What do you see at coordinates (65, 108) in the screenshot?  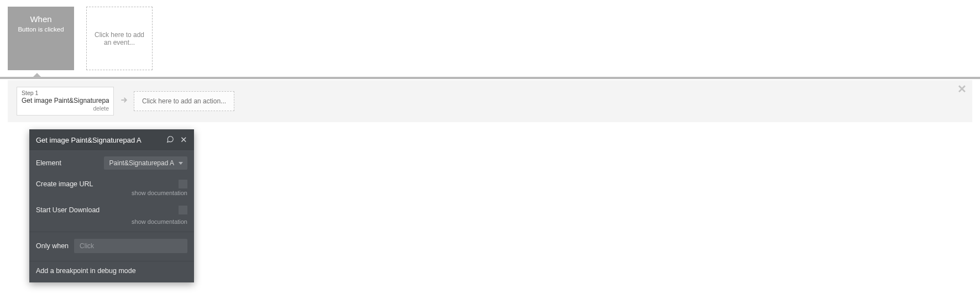 I see `step-delete-link: delete` at bounding box center [65, 108].